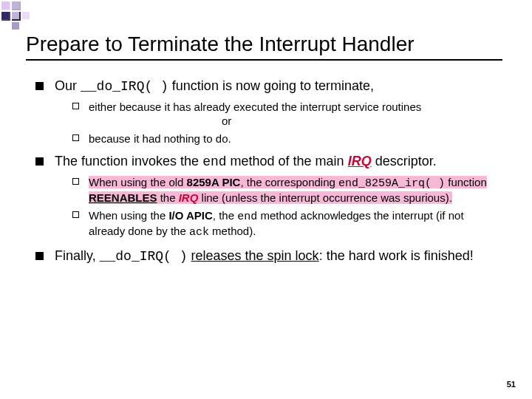 This screenshot has height=399, width=532. Describe the element at coordinates (511, 384) in the screenshot. I see `page-number: 51` at that location.